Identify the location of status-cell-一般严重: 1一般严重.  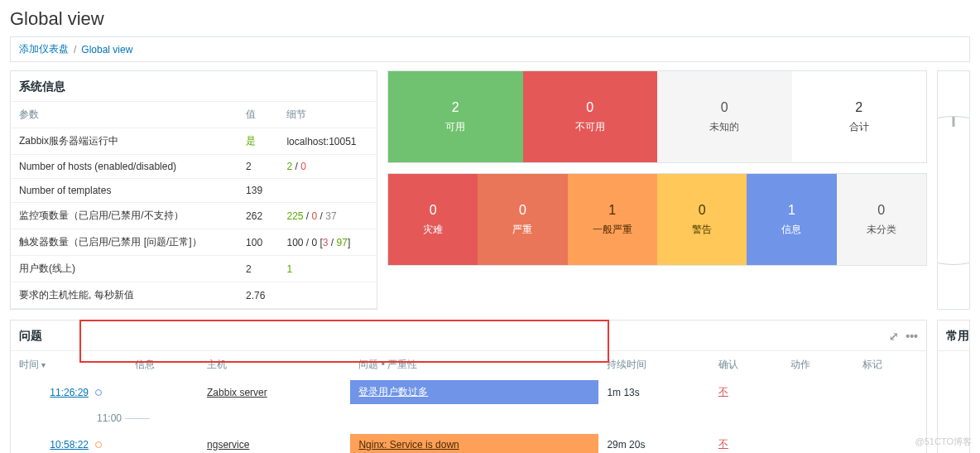
(612, 219).